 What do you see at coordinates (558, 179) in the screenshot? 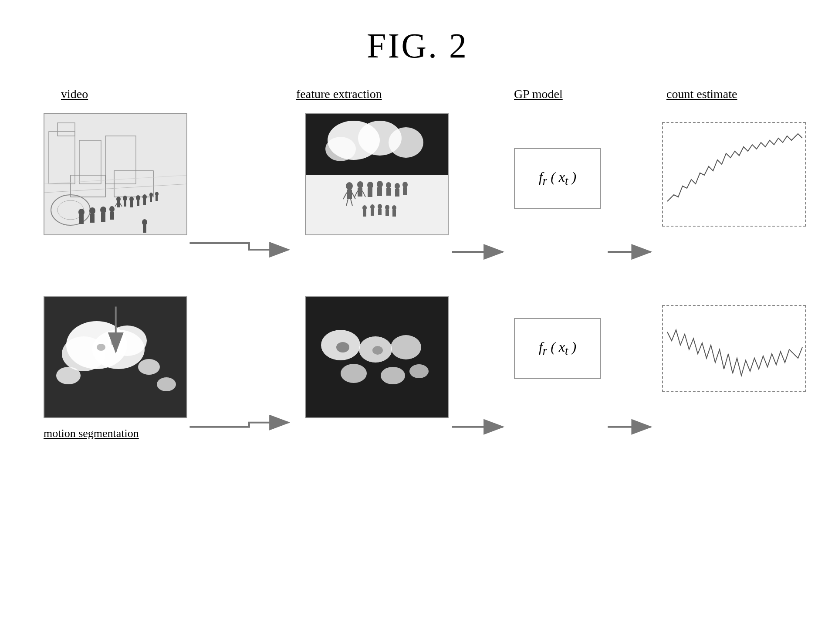
I see `gp-model-top-box: fr ( xt )` at bounding box center [558, 179].